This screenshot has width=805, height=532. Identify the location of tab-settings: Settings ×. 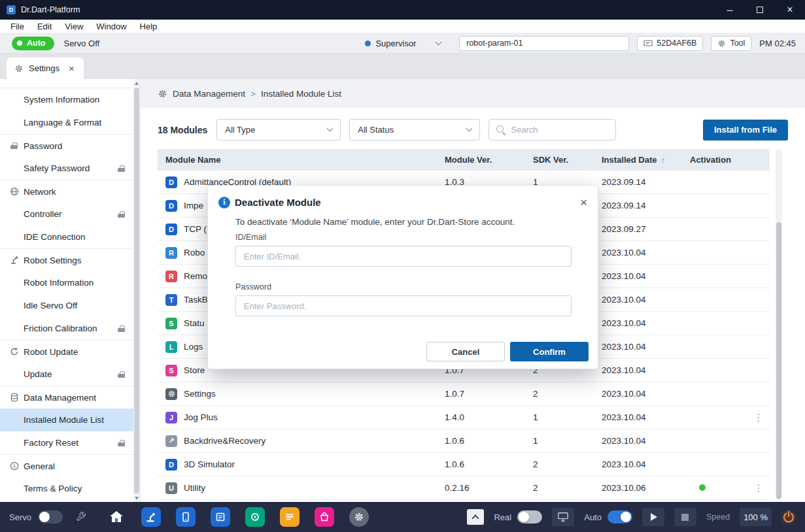
(45, 68).